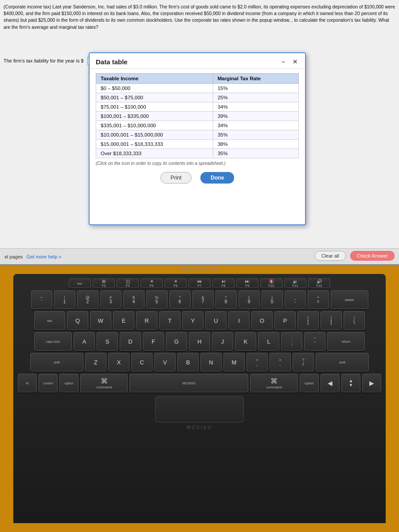  What do you see at coordinates (84, 341) in the screenshot?
I see `a-key: A` at bounding box center [84, 341].